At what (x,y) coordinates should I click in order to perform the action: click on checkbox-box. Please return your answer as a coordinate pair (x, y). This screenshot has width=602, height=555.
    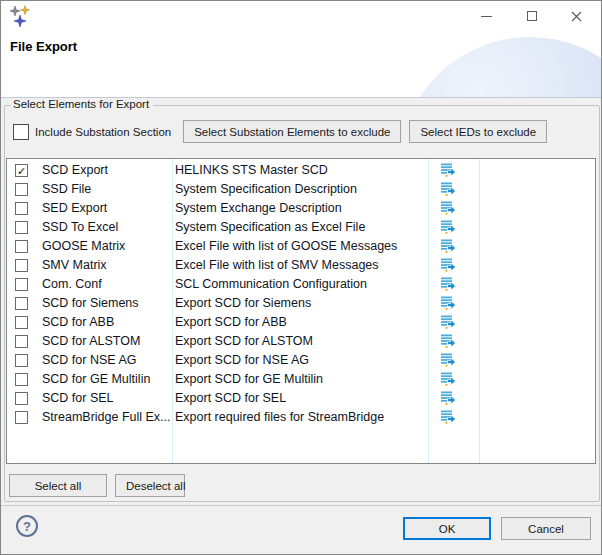
    Looking at the image, I should click on (21, 132).